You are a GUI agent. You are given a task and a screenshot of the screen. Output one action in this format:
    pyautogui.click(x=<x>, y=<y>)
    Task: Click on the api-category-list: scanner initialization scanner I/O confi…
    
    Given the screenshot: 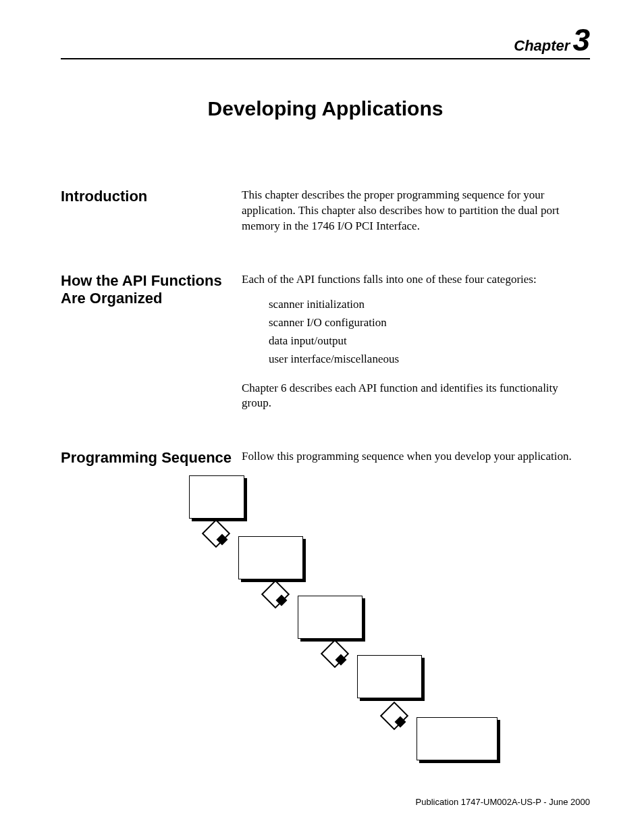 What is the action you would take?
    pyautogui.click(x=416, y=332)
    